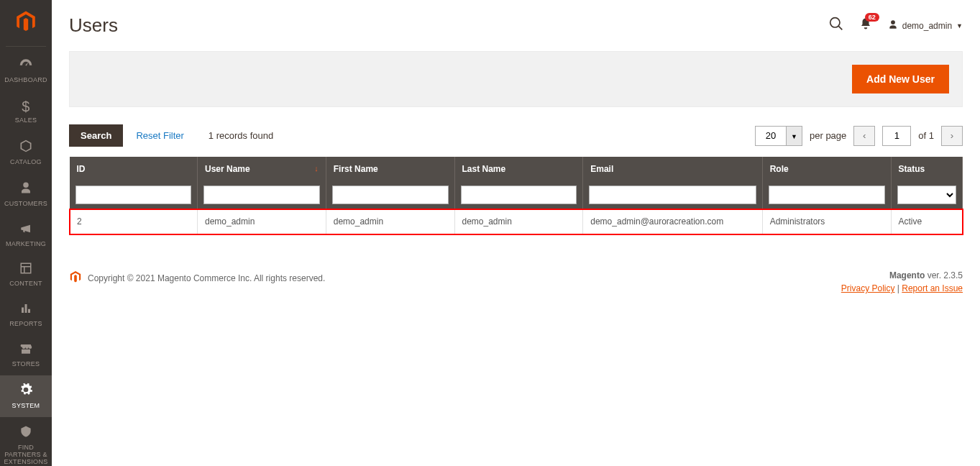 This screenshot has width=980, height=466. Describe the element at coordinates (516, 135) in the screenshot. I see `grid-controls: Search Reset Filter 1 records found ▼ pe…` at that location.